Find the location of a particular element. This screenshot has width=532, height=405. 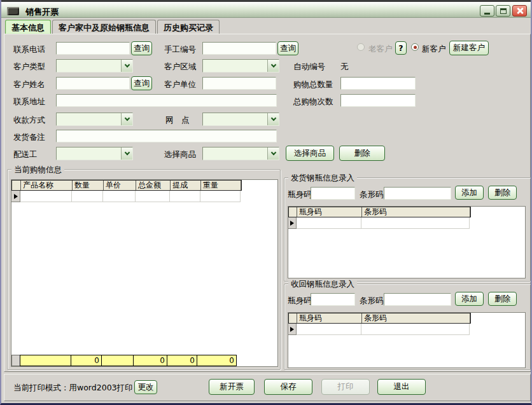

manual-query-button: 查询 is located at coordinates (288, 48).